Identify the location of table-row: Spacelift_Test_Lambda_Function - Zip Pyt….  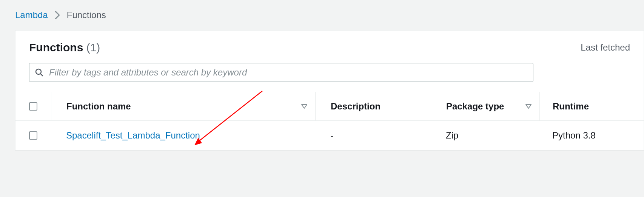
(330, 135).